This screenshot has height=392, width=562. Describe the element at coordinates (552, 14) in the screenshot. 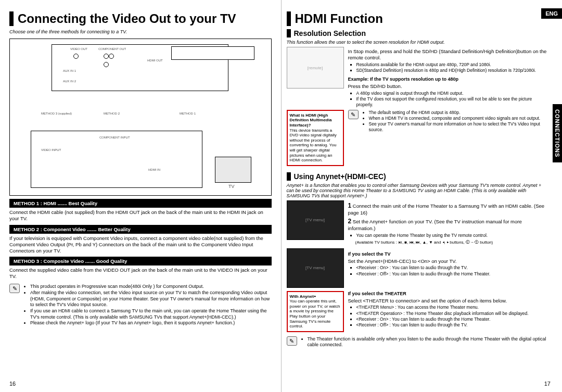

I see `language-tab: ENG` at that location.